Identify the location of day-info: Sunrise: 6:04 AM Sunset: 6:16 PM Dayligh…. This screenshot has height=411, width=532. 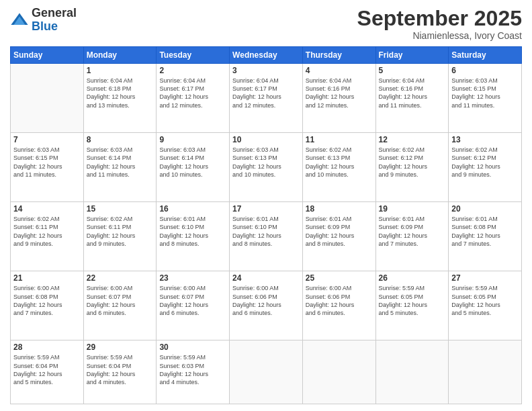
(412, 93).